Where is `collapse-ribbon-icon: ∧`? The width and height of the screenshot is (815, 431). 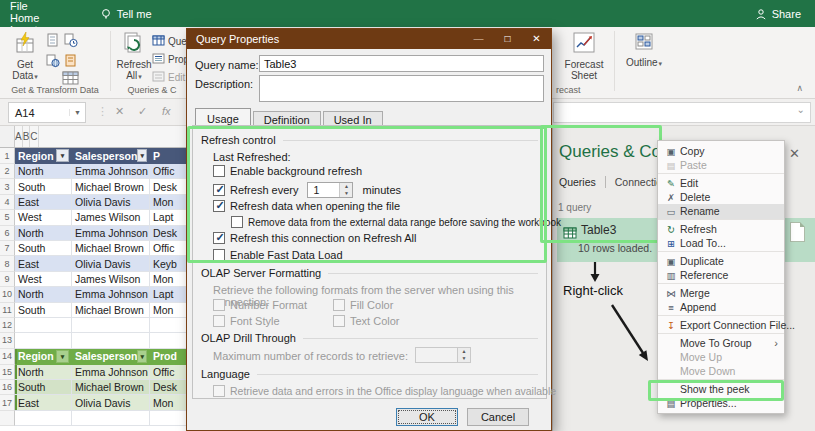
collapse-ribbon-icon: ∧ is located at coordinates (800, 88).